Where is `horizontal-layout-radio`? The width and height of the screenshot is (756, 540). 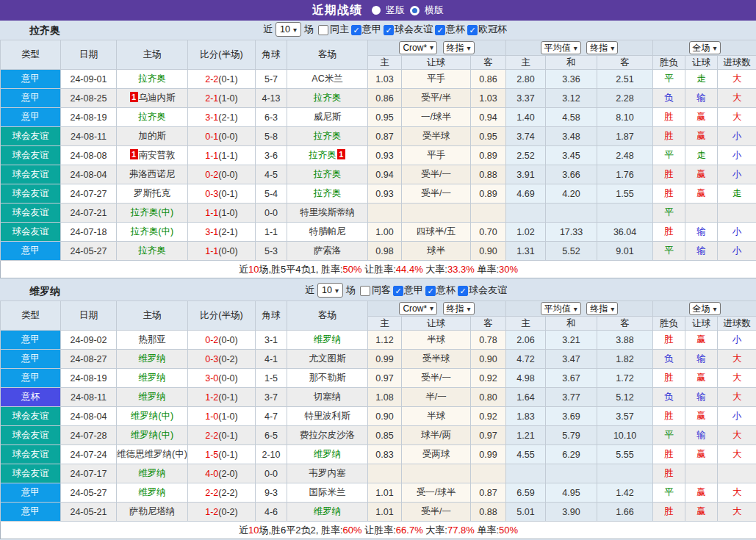 horizontal-layout-radio is located at coordinates (414, 10).